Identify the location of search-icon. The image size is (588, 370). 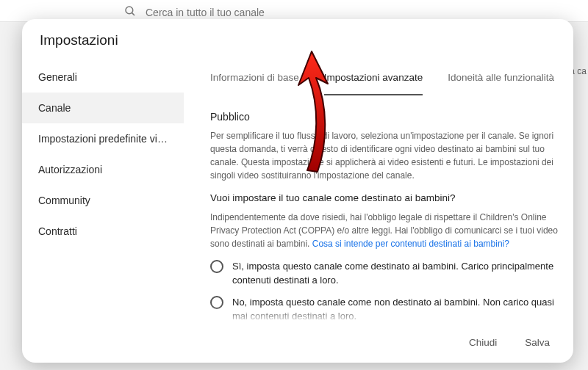
(130, 12).